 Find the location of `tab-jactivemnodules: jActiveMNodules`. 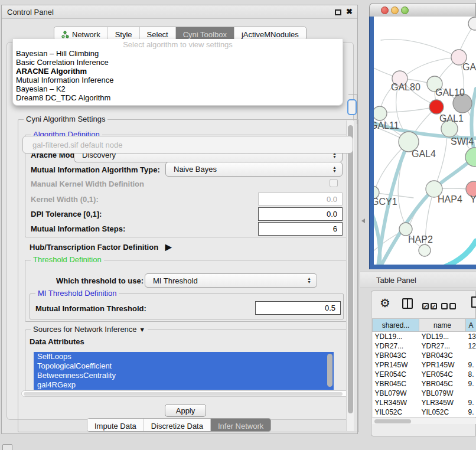

tab-jactivemnodules: jActiveMNodules is located at coordinates (270, 33).